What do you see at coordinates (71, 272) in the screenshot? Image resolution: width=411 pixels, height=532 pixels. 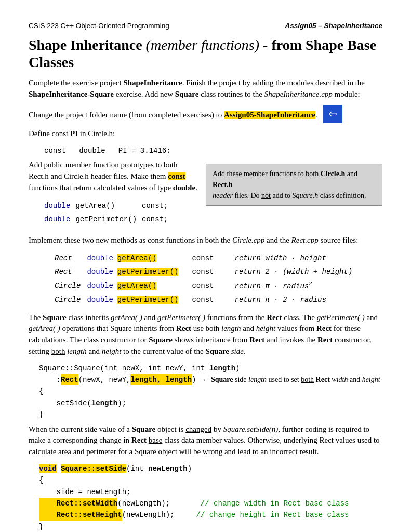 I see `impl-class-2: Rect` at bounding box center [71, 272].